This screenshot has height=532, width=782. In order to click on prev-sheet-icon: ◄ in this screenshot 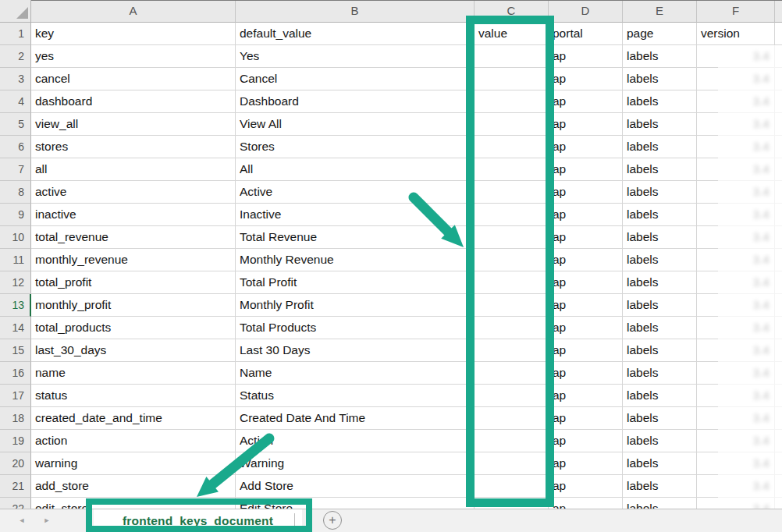, I will do `click(22, 521)`.